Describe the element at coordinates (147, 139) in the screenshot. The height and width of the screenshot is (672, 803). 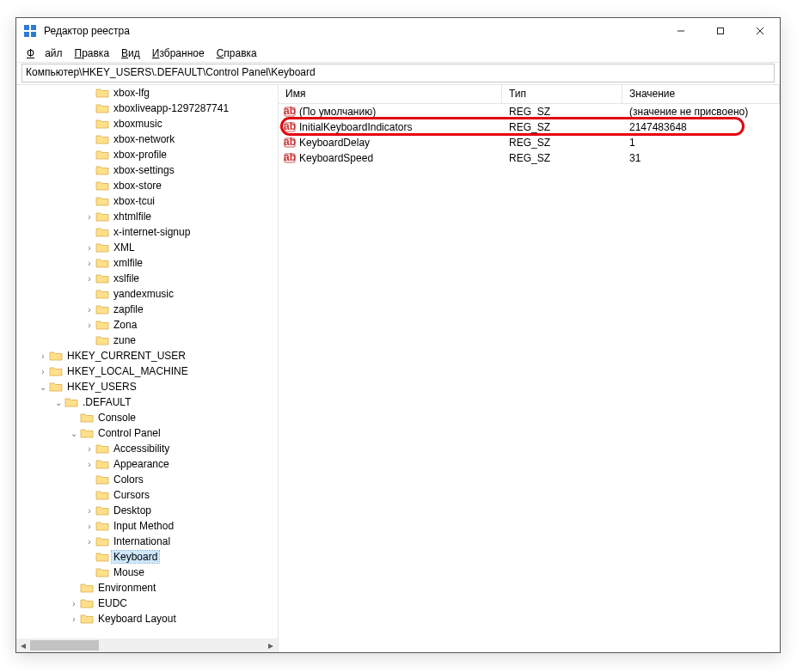
I see `tree-item: xbox-network` at that location.